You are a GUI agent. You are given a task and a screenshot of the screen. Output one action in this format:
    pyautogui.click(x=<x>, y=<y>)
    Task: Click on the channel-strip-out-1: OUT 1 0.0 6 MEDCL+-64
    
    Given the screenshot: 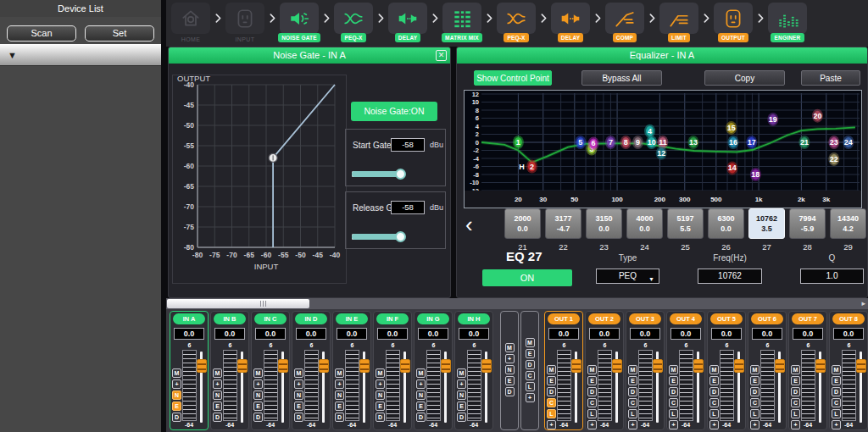 What is the action you would take?
    pyautogui.click(x=564, y=371)
    